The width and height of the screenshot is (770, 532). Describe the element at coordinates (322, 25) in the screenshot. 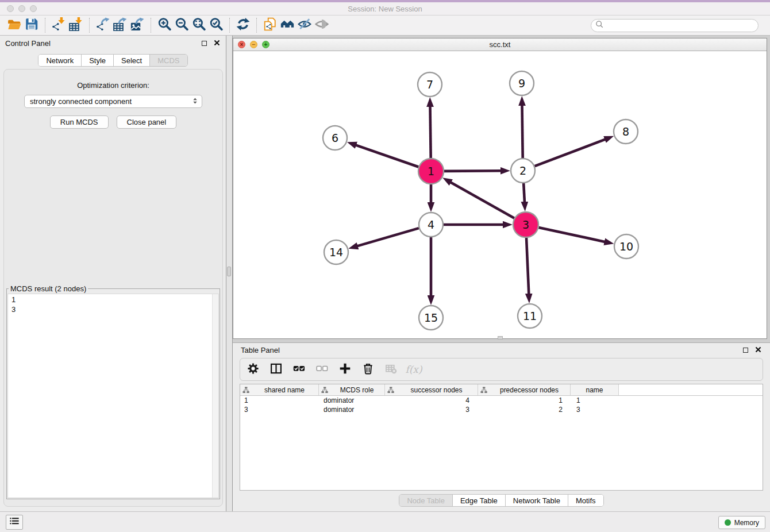

I see `show-hide-button` at that location.